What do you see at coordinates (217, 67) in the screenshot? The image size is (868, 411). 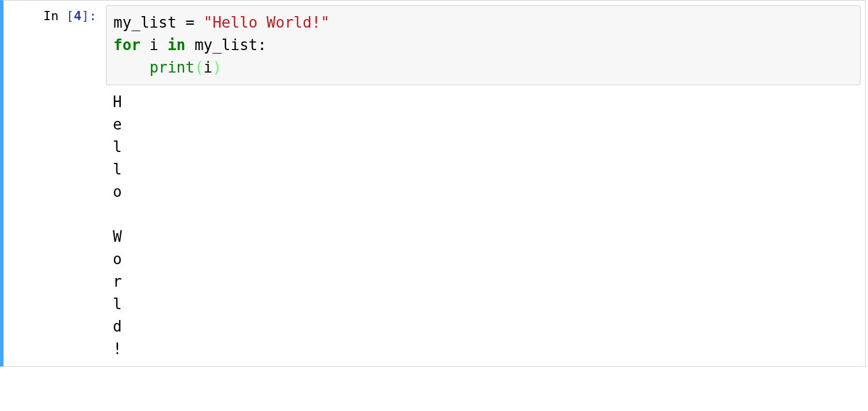 I see `code-close-paren: )` at bounding box center [217, 67].